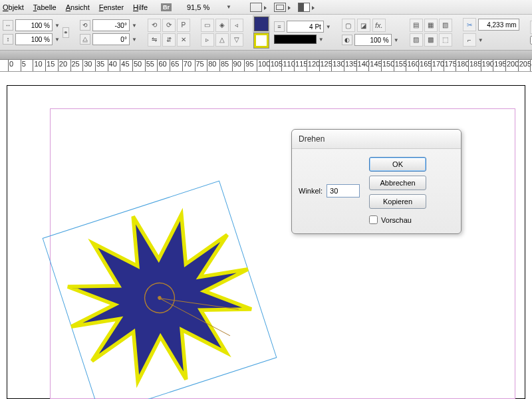 This screenshot has height=399, width=532. Describe the element at coordinates (326, 65) in the screenshot. I see `ruler-tick: 125` at that location.